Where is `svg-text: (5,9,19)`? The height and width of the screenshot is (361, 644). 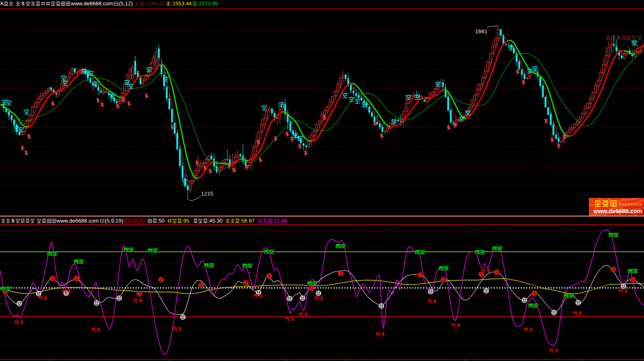
svg-text: (5,9,19) is located at coordinates (114, 221).